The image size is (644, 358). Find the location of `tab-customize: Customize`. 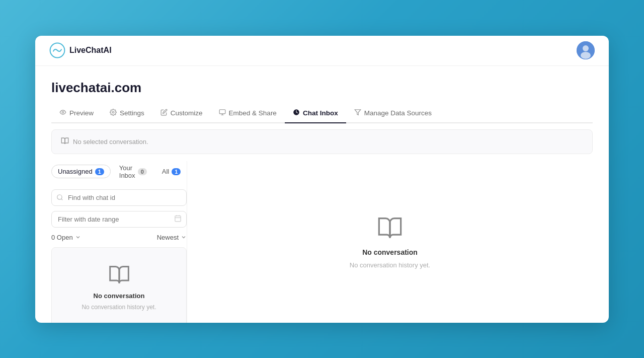

tab-customize: Customize is located at coordinates (182, 114).